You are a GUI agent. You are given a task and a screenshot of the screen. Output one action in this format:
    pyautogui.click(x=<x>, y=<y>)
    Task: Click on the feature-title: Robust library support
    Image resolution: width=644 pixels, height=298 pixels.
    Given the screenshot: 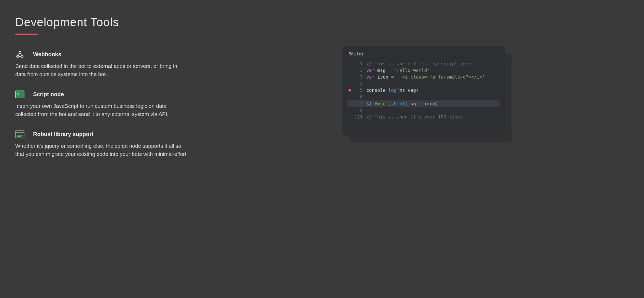 What is the action you would take?
    pyautogui.click(x=63, y=134)
    